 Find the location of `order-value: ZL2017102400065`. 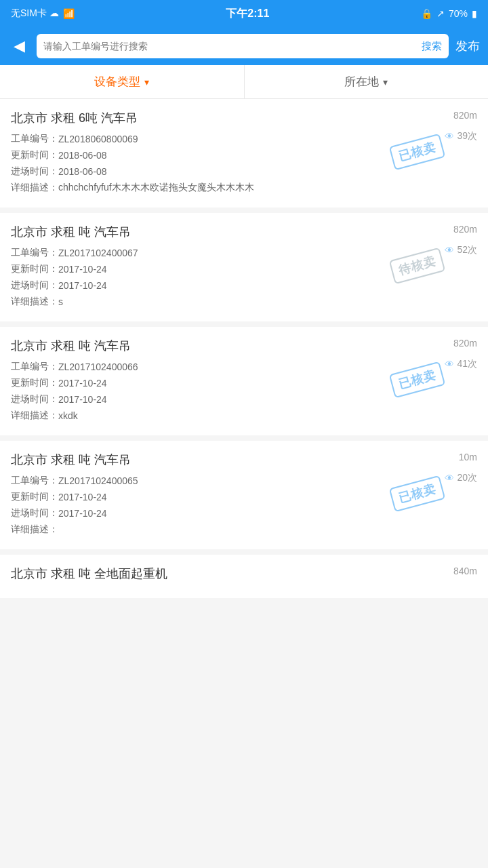

order-value: ZL2017102400065 is located at coordinates (98, 481).